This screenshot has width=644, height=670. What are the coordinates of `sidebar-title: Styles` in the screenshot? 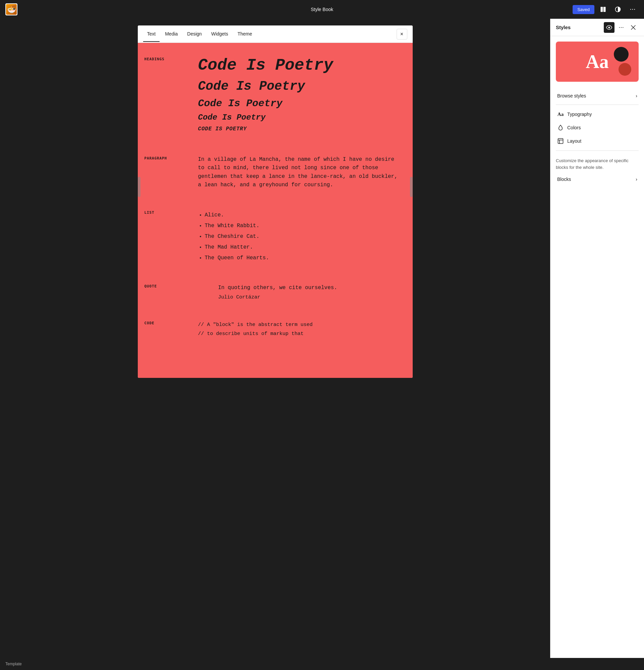 It's located at (563, 27).